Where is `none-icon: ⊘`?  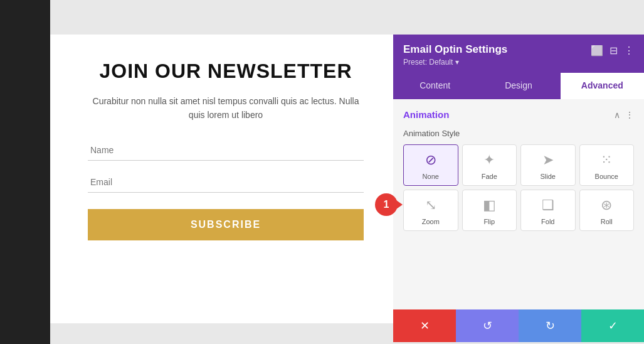
none-icon: ⊘ is located at coordinates (431, 160).